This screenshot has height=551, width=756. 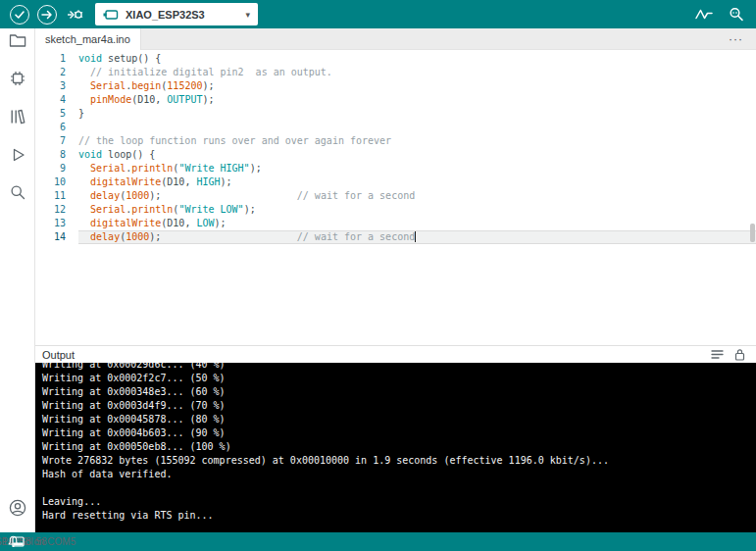 I want to click on verify-check-icon, so click(x=20, y=15).